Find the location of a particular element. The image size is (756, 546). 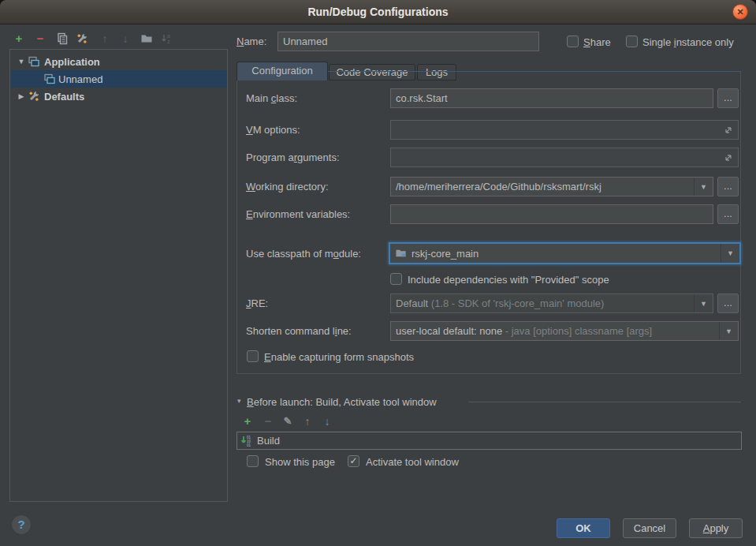

program-arguments-label: Program arguments: is located at coordinates (293, 158).